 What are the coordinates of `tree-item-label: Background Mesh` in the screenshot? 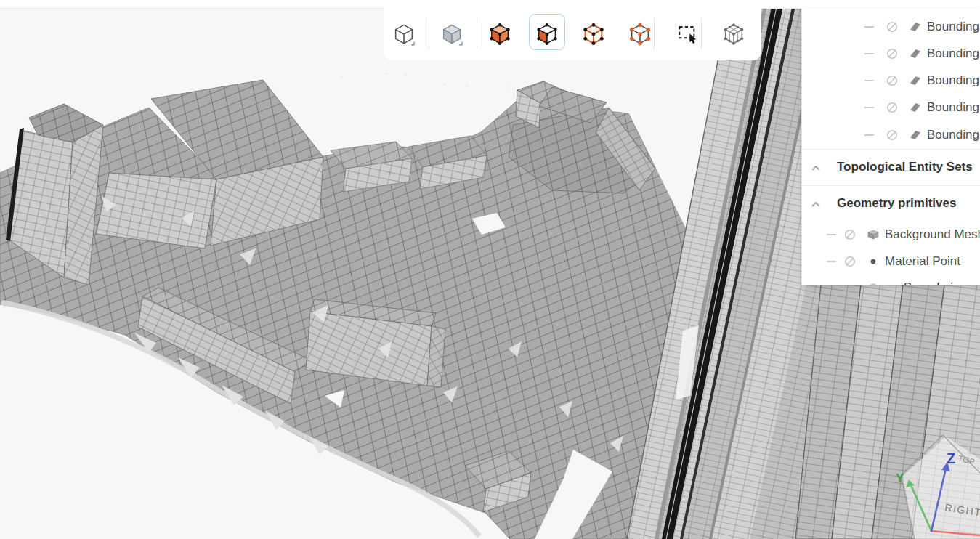 It's located at (933, 235).